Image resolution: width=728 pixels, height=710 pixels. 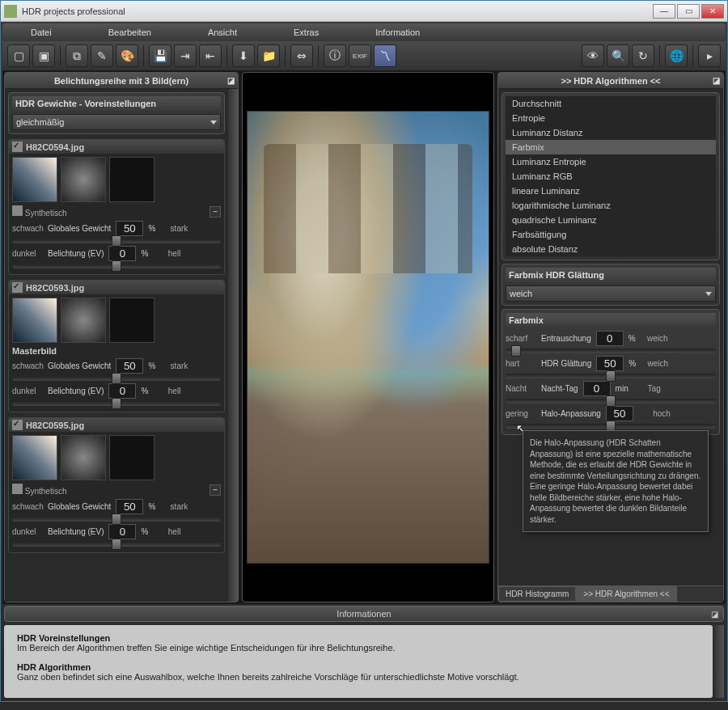 What do you see at coordinates (233, 345) in the screenshot?
I see `left-scrollbar` at bounding box center [233, 345].